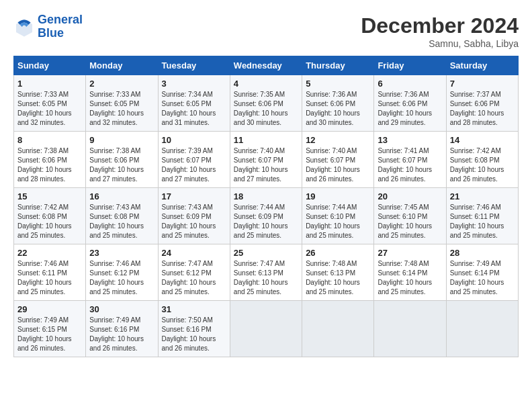 This screenshot has height=411, width=532. Describe the element at coordinates (122, 253) in the screenshot. I see `day-number: 23` at that location.